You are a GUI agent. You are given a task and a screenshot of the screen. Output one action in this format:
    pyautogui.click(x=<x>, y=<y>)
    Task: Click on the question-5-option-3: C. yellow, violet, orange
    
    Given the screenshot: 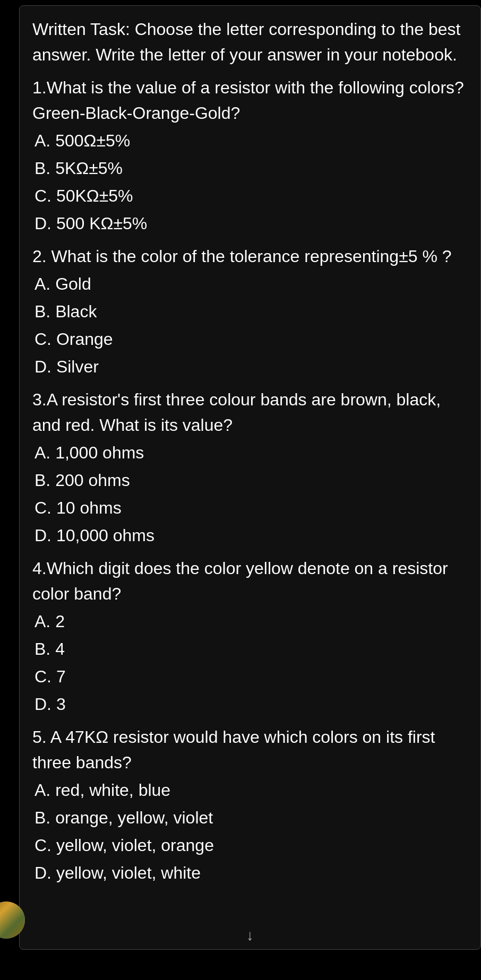 What is the action you would take?
    pyautogui.click(x=250, y=845)
    